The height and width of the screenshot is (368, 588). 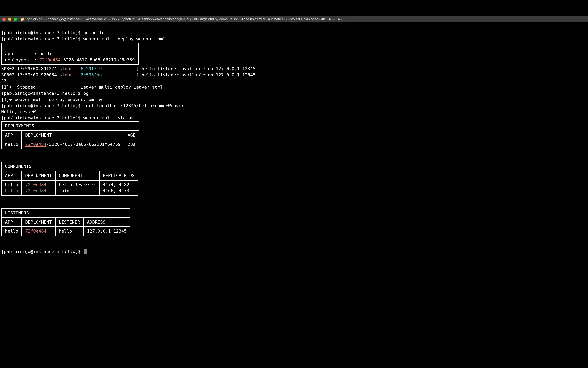 I want to click on cursor, so click(x=86, y=251).